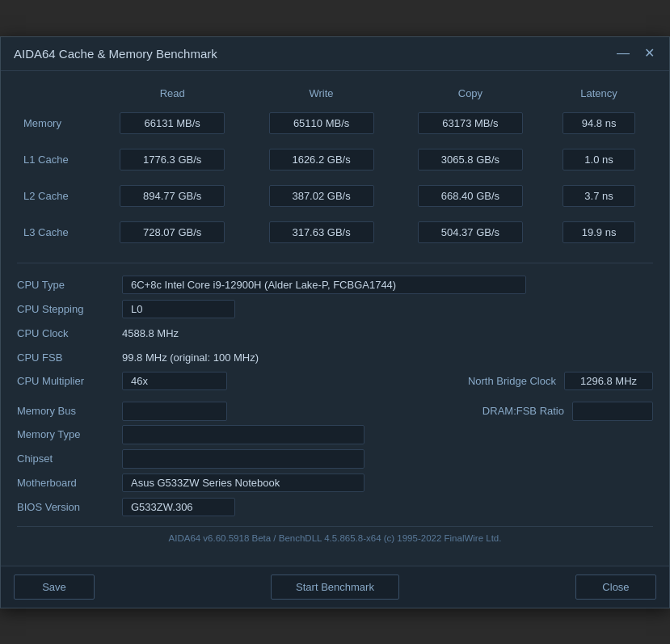 This screenshot has width=670, height=644. What do you see at coordinates (321, 160) in the screenshot?
I see `bench-write-value: 1626.2 GB/s` at bounding box center [321, 160].